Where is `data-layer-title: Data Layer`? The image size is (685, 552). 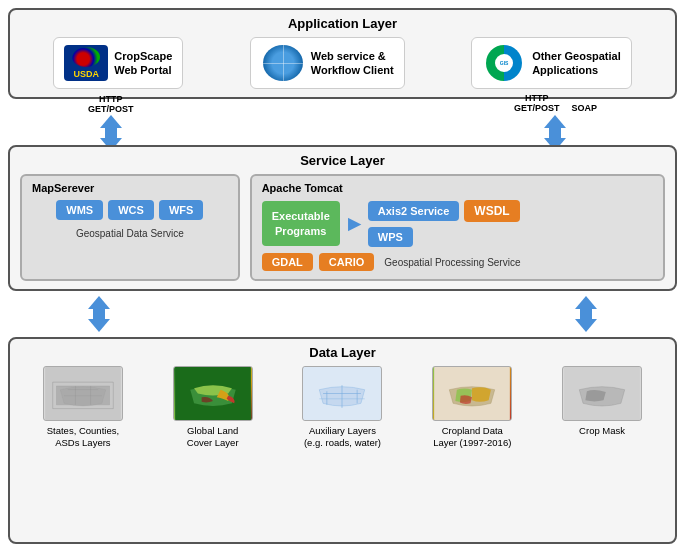 data-layer-title: Data Layer is located at coordinates (342, 352).